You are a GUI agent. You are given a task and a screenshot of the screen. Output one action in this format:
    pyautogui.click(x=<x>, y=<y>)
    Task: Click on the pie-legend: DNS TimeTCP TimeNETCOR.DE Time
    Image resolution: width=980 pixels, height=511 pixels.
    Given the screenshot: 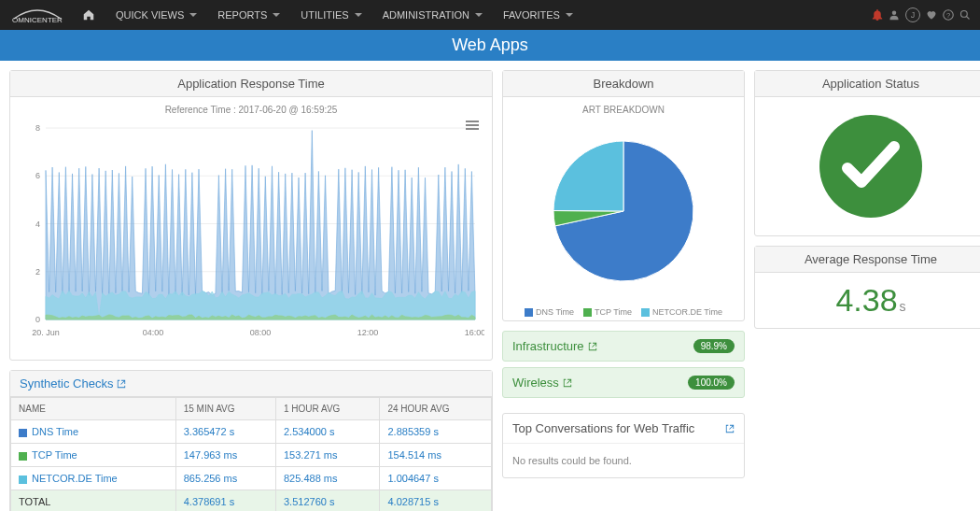 What is the action you would take?
    pyautogui.click(x=623, y=310)
    